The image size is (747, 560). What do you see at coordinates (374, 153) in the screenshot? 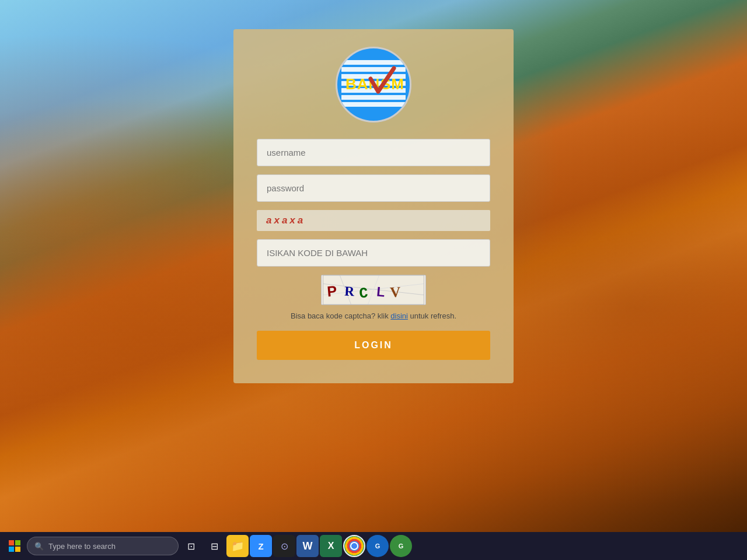
I see `username-input` at bounding box center [374, 153].